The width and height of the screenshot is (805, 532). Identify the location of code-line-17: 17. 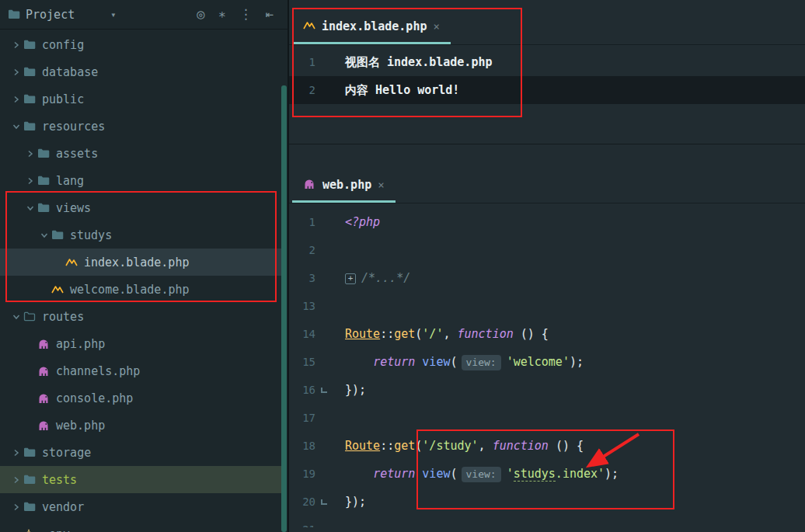
(547, 418).